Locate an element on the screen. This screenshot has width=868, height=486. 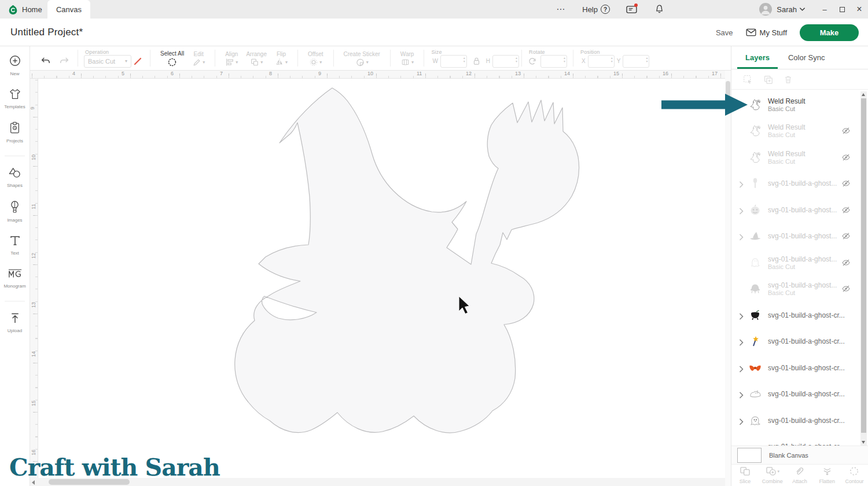
offset-button: Offset ▾ is located at coordinates (316, 58).